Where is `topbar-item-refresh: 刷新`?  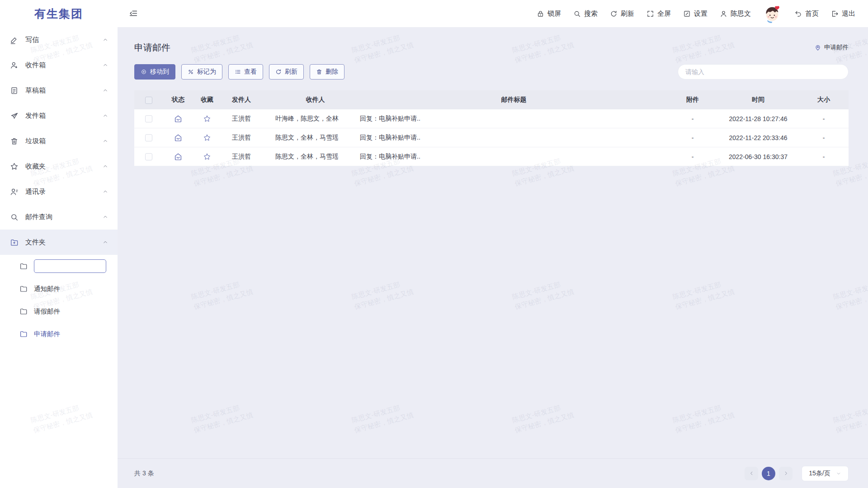 topbar-item-refresh: 刷新 is located at coordinates (622, 14).